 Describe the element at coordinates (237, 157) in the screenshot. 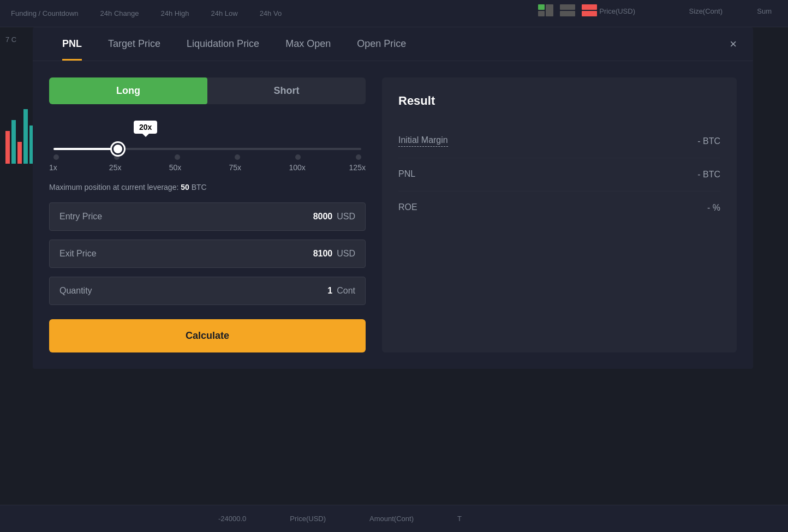

I see `dot-75x` at that location.